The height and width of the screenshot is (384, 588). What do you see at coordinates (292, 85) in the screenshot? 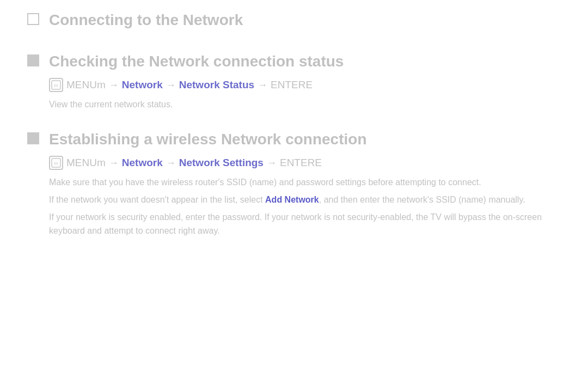
I see `menu-suffix-checking: ENTERE` at bounding box center [292, 85].